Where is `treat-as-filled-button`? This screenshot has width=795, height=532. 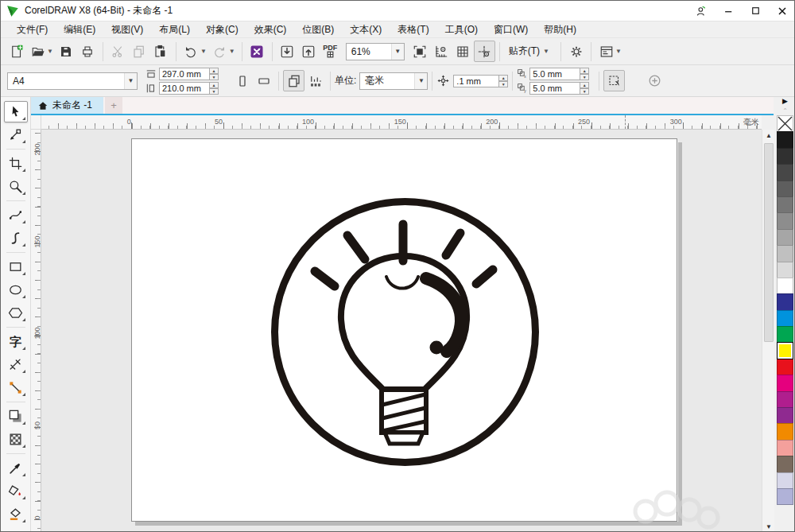 treat-as-filled-button is located at coordinates (614, 81).